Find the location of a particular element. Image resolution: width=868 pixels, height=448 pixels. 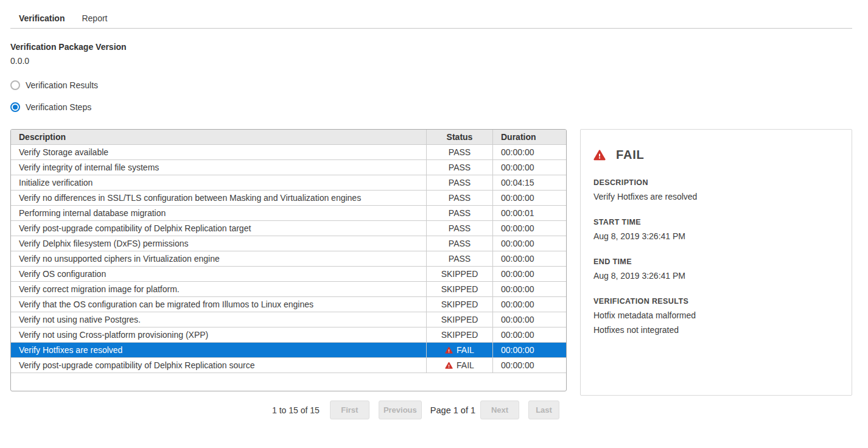

package-version-value: 0.0.0 is located at coordinates (439, 61).